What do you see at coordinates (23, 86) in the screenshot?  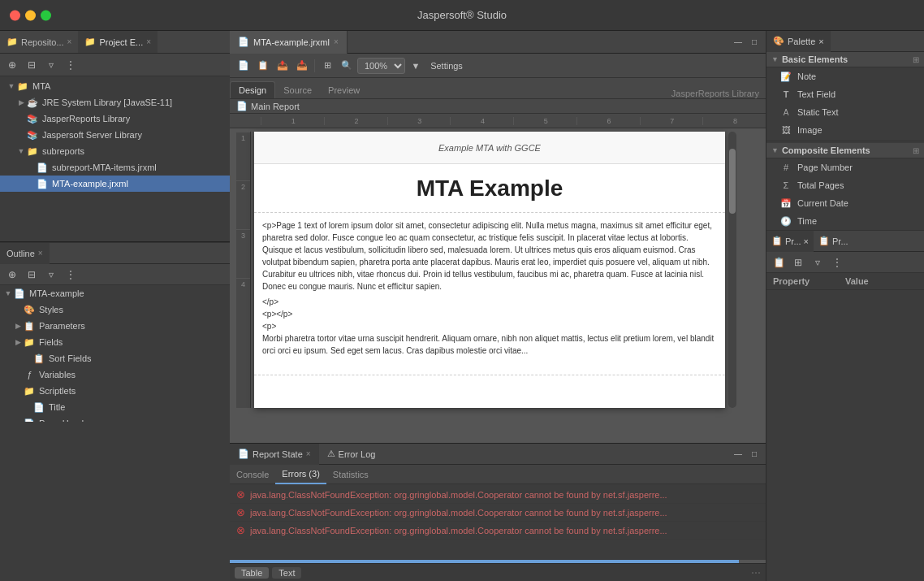 I see `mta-icon: 📁` at bounding box center [23, 86].